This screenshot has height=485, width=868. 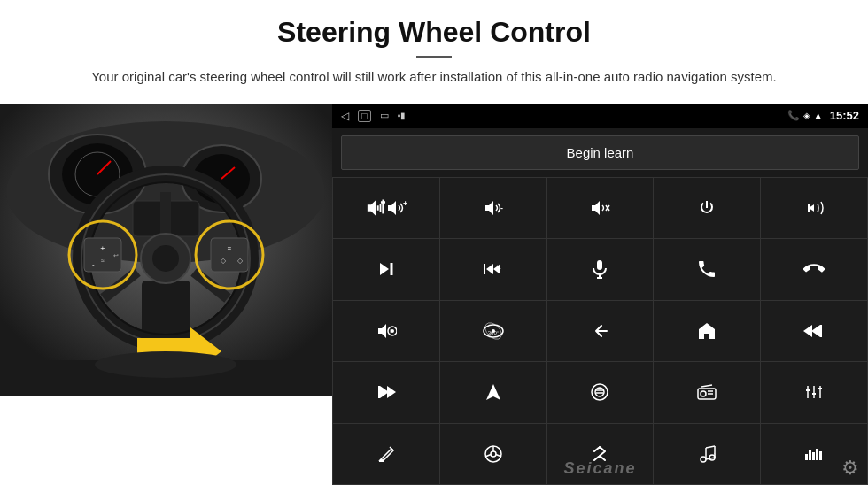 What do you see at coordinates (814, 209) in the screenshot?
I see `phone-prev-button` at bounding box center [814, 209].